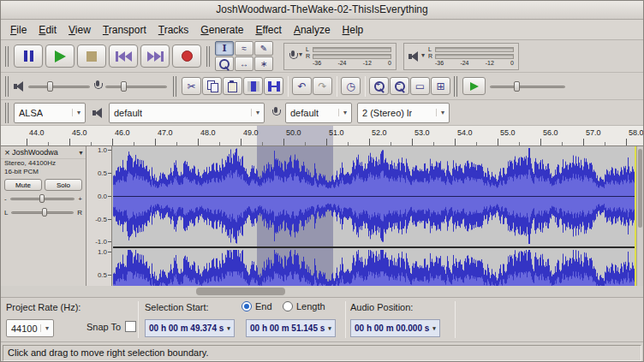 This screenshot has height=362, width=644. I want to click on timeline-tick-label: 46.0, so click(122, 133).